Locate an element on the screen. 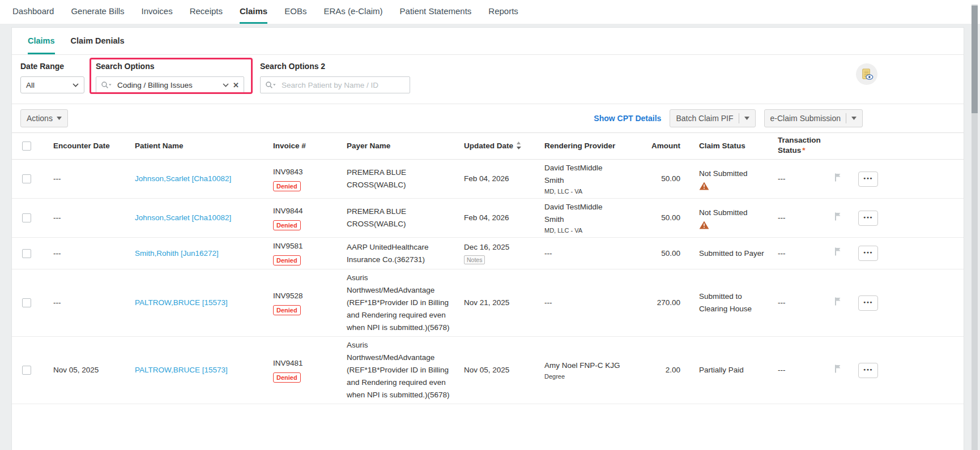  rendering-provider-cell: --- is located at coordinates (593, 303).